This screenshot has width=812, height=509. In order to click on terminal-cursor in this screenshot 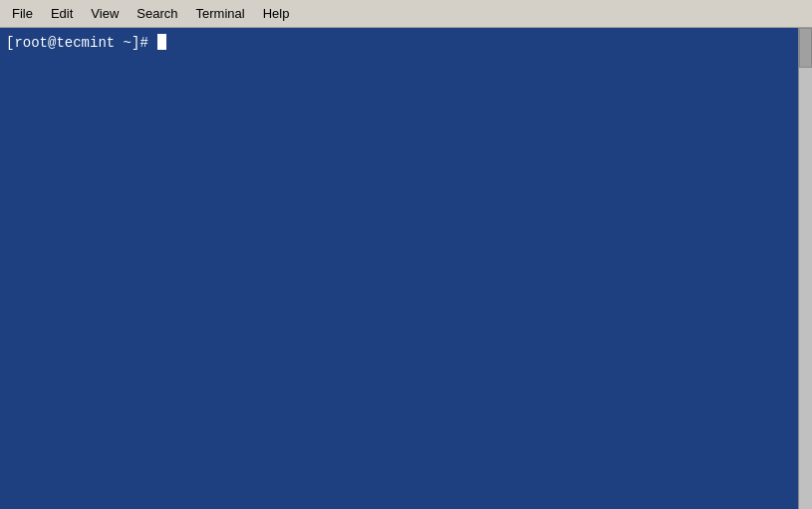, I will do `click(161, 42)`.